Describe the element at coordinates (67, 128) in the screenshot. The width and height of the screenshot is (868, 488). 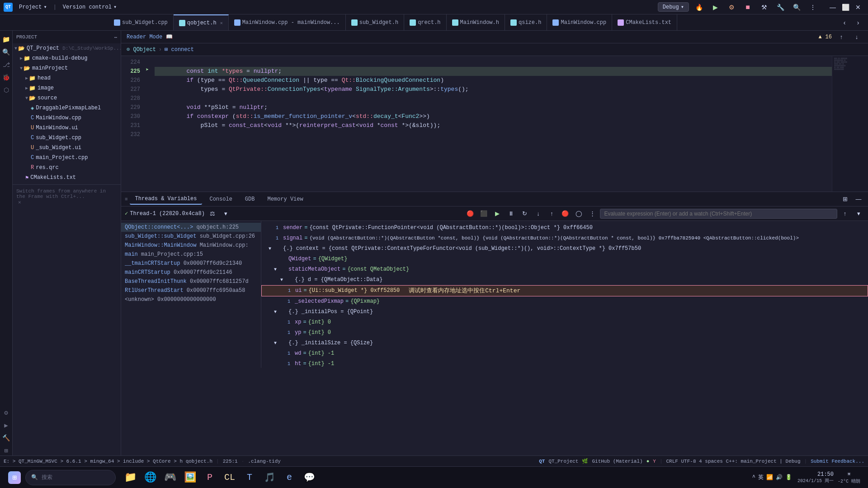
I see `tree-mainwindow-ui: U MainWindow.ui` at that location.